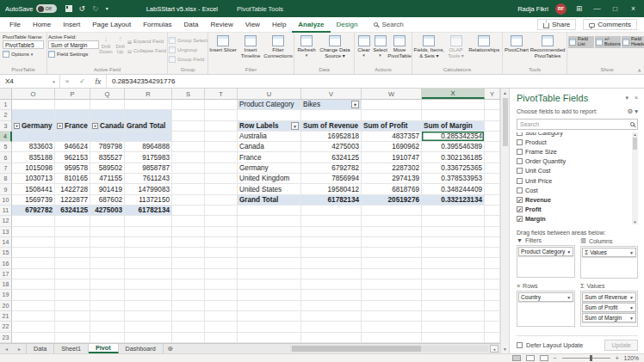 The image size is (644, 362). Describe the element at coordinates (6, 232) in the screenshot. I see `row-header-13: 13` at that location.